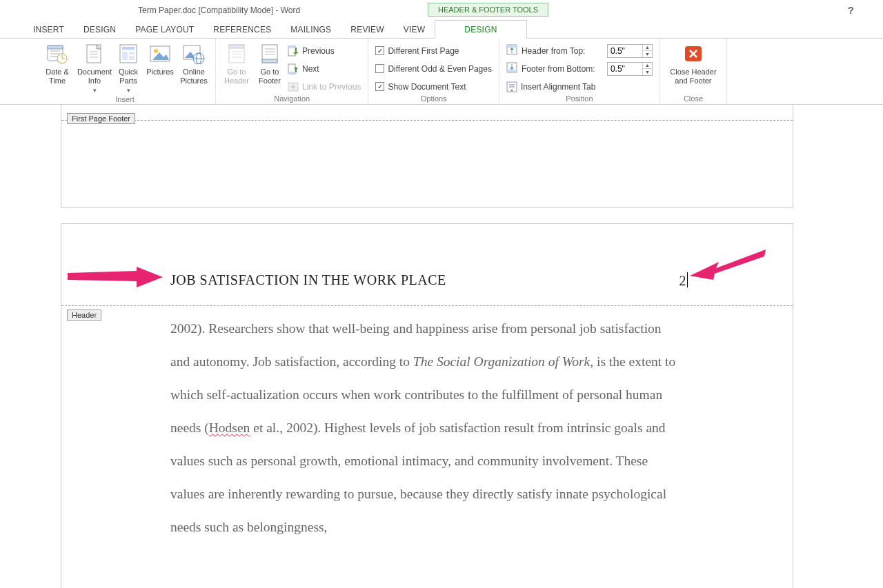  What do you see at coordinates (48, 29) in the screenshot?
I see `tab-insert: INSERT` at bounding box center [48, 29].